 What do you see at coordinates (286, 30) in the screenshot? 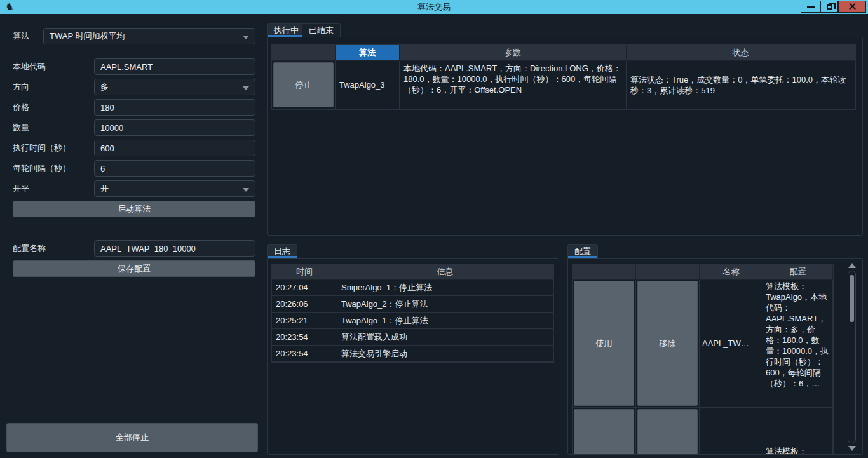
I see `tab-running: 执行中` at bounding box center [286, 30].